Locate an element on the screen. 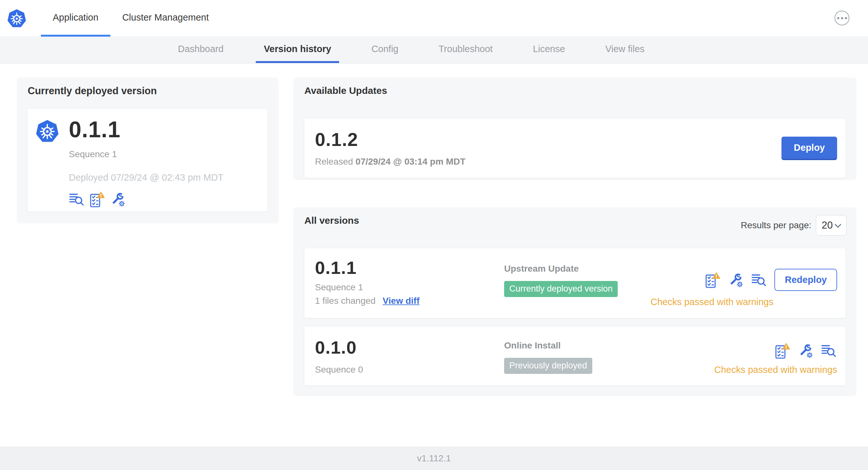  version-info: 0.1.1 Sequence 1 1 files changed View di… is located at coordinates (367, 282).